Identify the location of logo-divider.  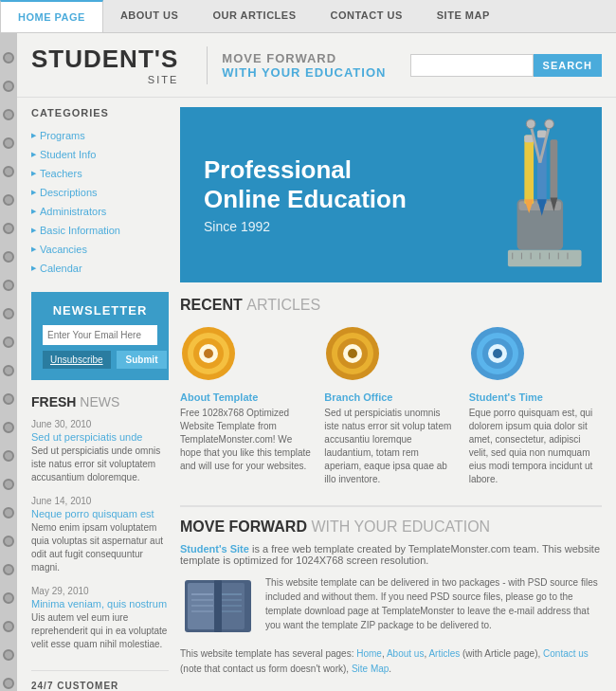
(207, 65).